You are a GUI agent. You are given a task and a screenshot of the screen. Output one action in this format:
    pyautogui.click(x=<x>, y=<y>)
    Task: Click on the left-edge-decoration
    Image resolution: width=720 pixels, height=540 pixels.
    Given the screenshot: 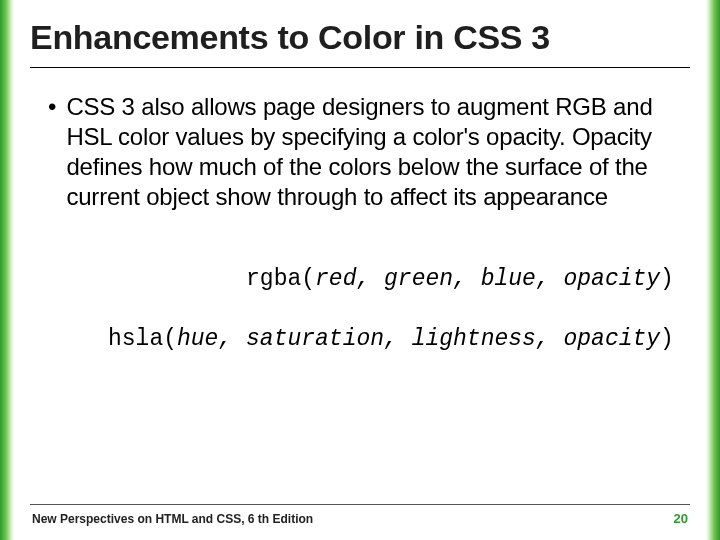 What is the action you would take?
    pyautogui.click(x=7, y=270)
    